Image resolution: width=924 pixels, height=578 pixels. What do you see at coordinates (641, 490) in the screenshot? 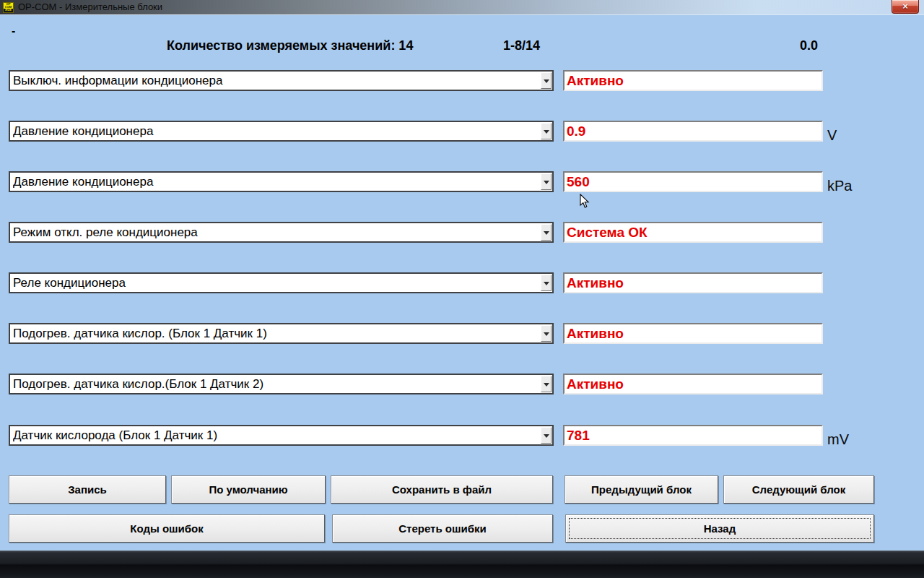
I see `previous-block-button: Предыдущий блок` at bounding box center [641, 490].